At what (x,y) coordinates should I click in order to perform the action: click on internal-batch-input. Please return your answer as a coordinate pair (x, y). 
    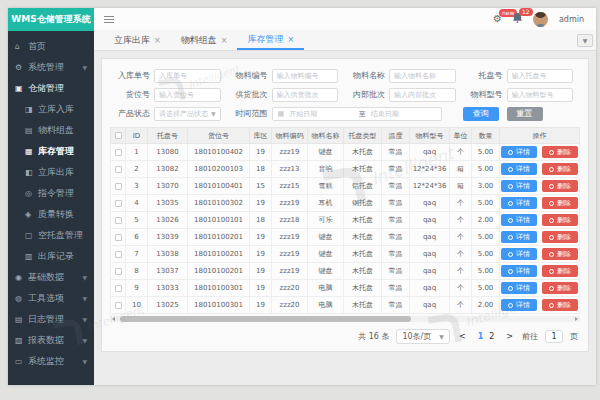
    Looking at the image, I should click on (422, 95).